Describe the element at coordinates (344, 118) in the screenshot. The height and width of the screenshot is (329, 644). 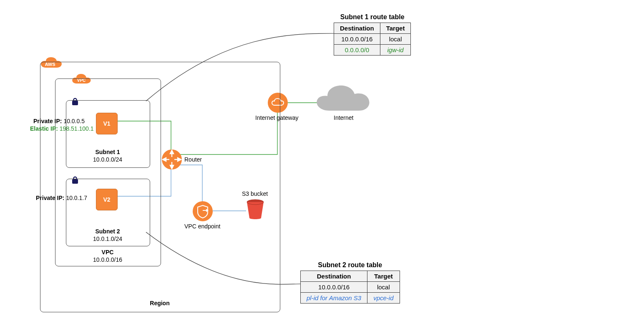
I see `internet-label: Internet` at that location.